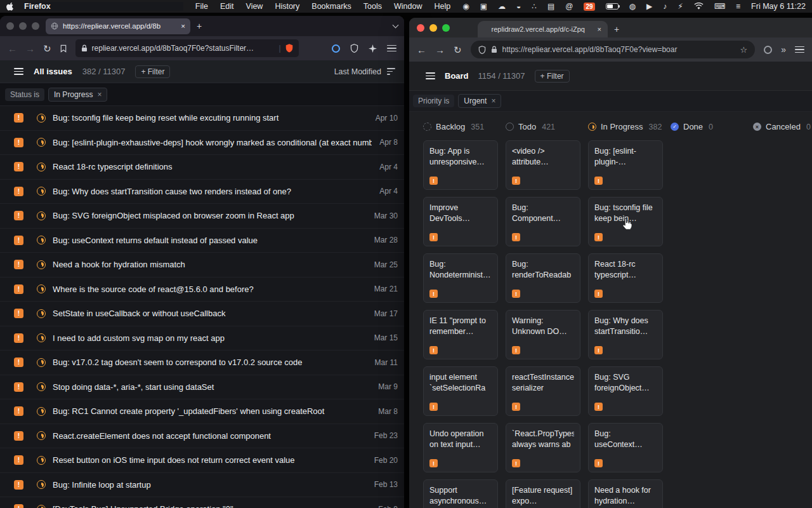  Describe the element at coordinates (625, 278) in the screenshot. I see `board-card: React 18-rc typescript… !` at that location.